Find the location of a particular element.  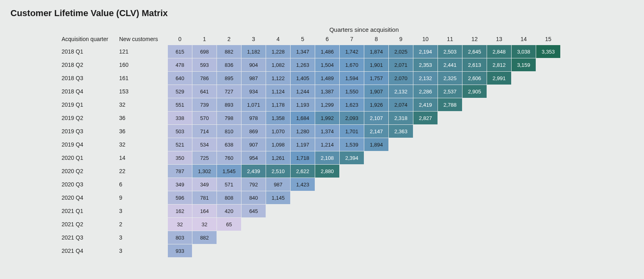

clv-cell: 2,286 is located at coordinates (425, 91).